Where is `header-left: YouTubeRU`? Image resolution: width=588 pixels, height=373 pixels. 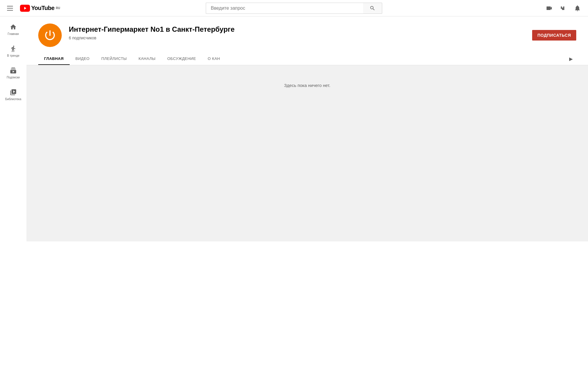
header-left: YouTubeRU is located at coordinates (34, 8).